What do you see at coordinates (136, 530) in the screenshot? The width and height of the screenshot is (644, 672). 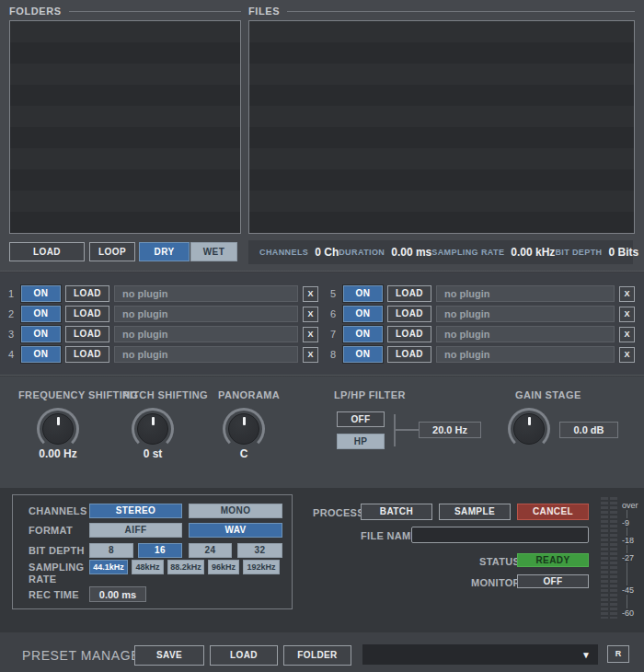 I see `aiff-toggle: AIFF` at bounding box center [136, 530].